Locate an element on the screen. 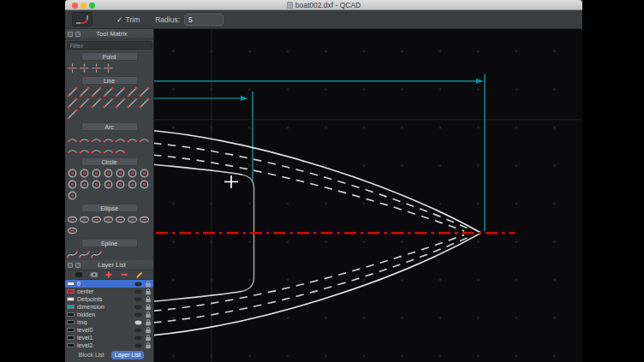  float-panel-icon is located at coordinates (70, 265).